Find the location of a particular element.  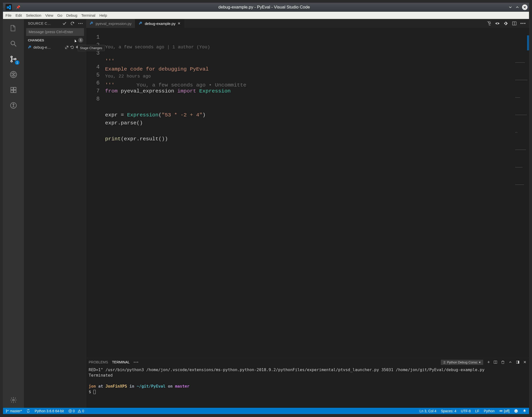

change-row: debug-e… + M is located at coordinates (55, 47).